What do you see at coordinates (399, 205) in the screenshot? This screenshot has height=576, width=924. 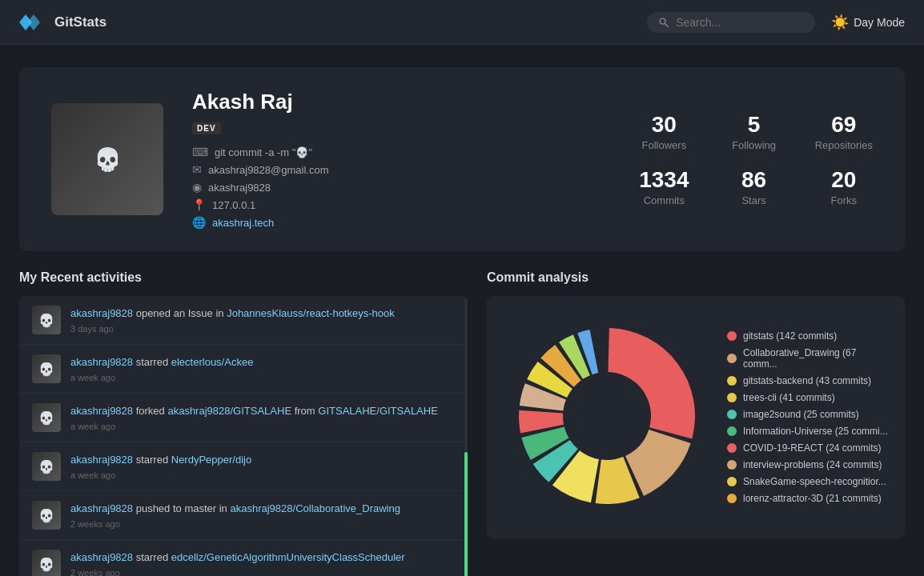 I see `ip-item: 📍 127.0.0.1` at bounding box center [399, 205].